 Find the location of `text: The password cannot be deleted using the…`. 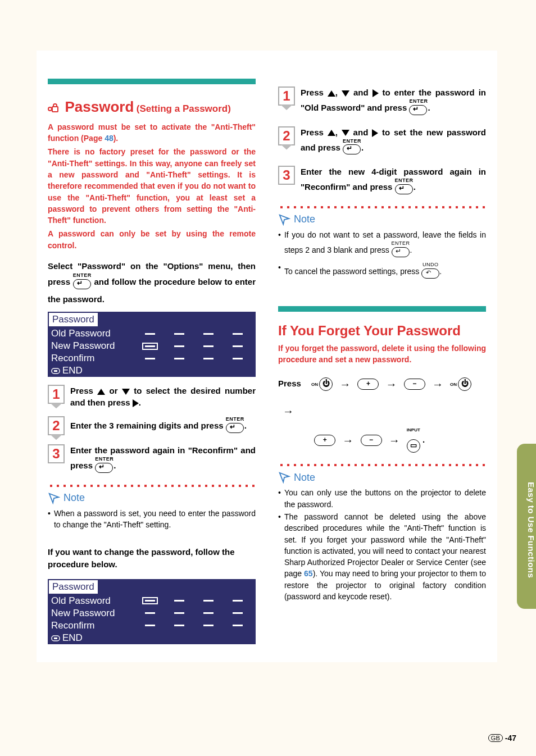

text: The password cannot be deleted using the… is located at coordinates (385, 545).